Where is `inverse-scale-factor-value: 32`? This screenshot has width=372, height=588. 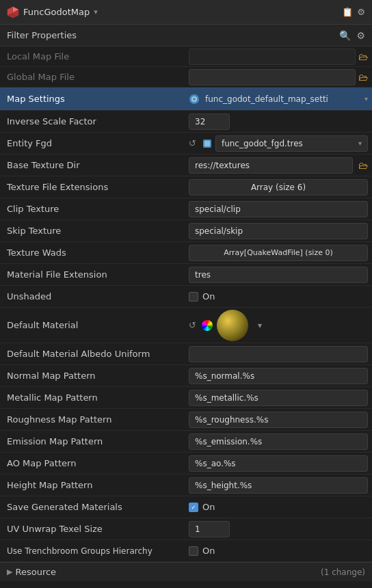 inverse-scale-factor-value: 32 is located at coordinates (278, 122).